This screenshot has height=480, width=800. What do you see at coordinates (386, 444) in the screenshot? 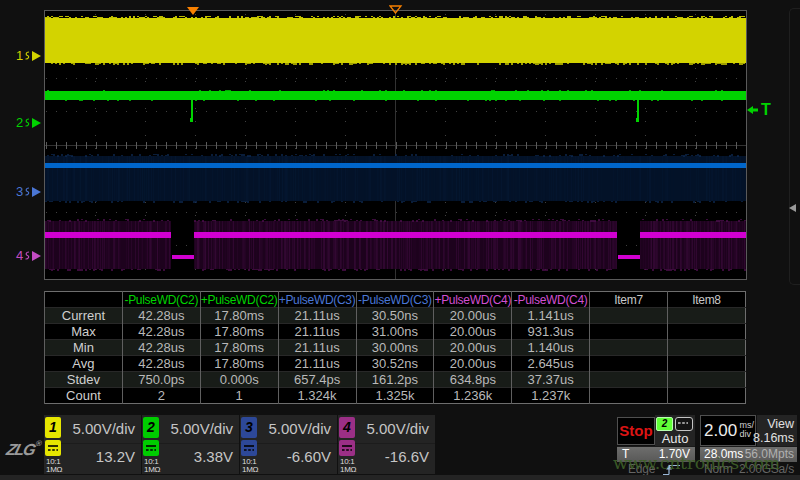
I see `channel-4-block: 410:11MΩ5.00V/div-16.6V` at bounding box center [386, 444].